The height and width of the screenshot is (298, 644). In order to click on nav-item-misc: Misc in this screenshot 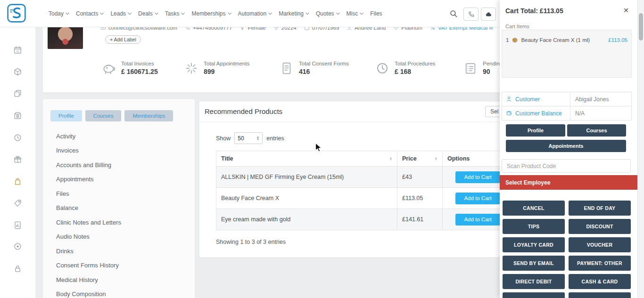, I will do `click(355, 14)`.